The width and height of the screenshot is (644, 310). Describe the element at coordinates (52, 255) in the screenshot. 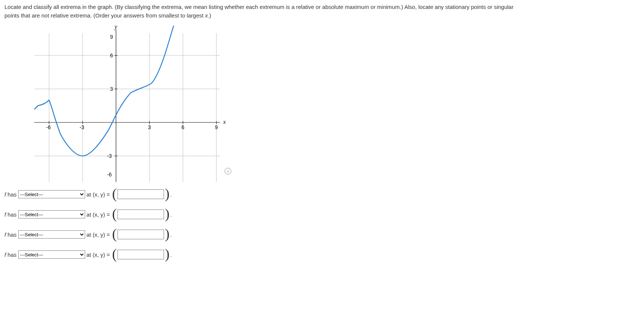

I see `classification-select-4: ---Select---` at that location.